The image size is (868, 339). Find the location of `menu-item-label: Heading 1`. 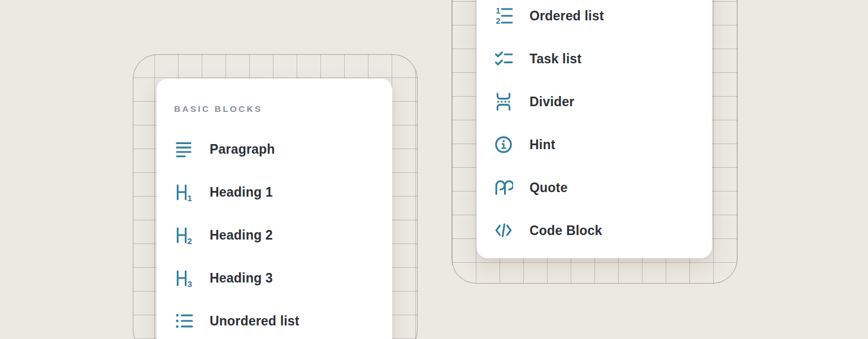

menu-item-label: Heading 1 is located at coordinates (241, 192).